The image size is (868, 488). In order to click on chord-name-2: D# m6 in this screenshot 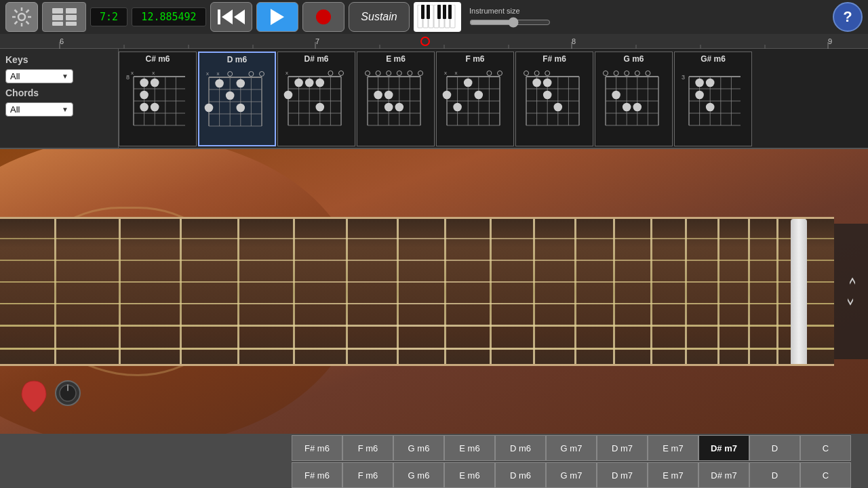, I will do `click(316, 58)`.